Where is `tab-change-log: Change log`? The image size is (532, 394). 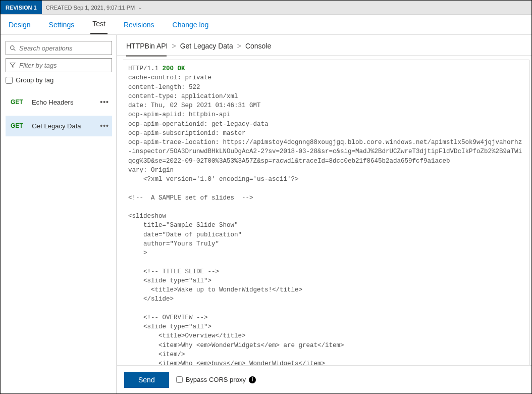
tab-change-log: Change log is located at coordinates (191, 25).